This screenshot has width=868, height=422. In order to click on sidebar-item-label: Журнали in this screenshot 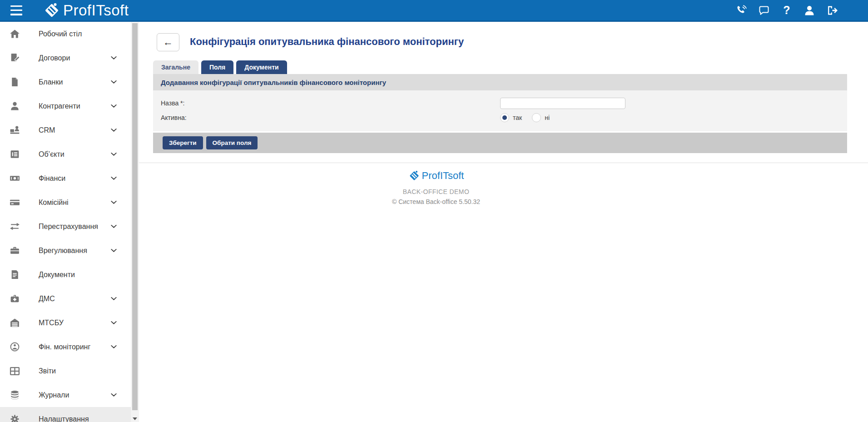, I will do `click(54, 395)`.